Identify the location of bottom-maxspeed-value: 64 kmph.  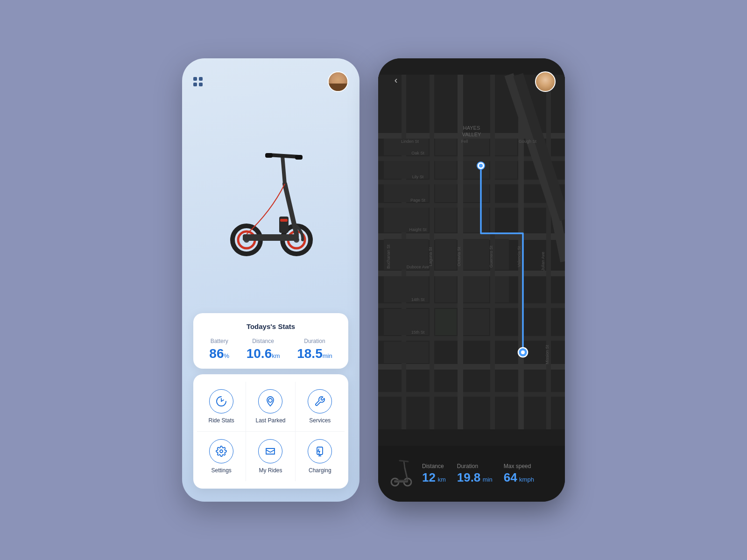
(519, 478).